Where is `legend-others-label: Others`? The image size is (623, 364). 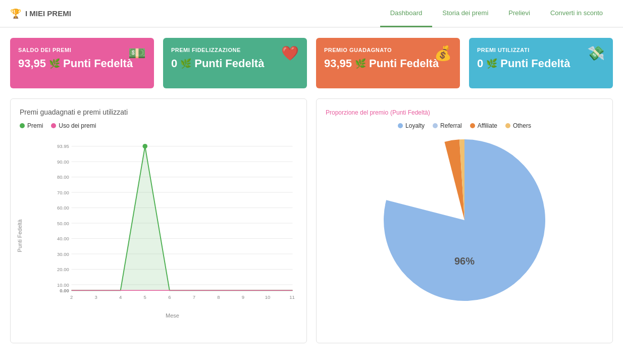 legend-others-label: Others is located at coordinates (522, 126).